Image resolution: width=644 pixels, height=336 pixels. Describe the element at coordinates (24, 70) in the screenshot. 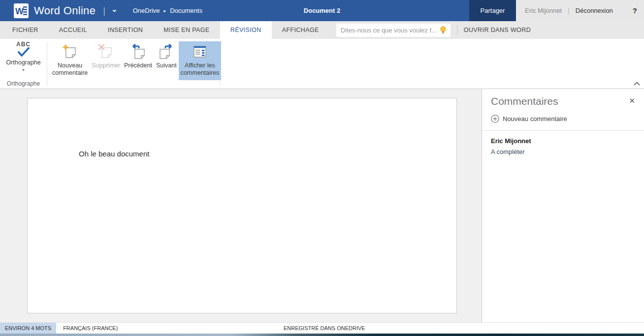

I see `dropdown-caret-icon: ▾` at that location.